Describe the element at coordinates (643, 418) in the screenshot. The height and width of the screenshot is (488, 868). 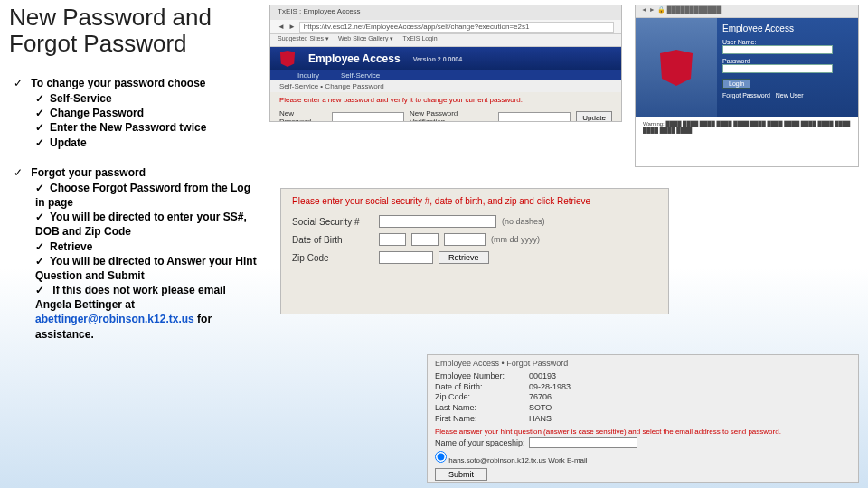
I see `screenshot-hint-question: Employee Access • Forgot Password Employ…` at that location.